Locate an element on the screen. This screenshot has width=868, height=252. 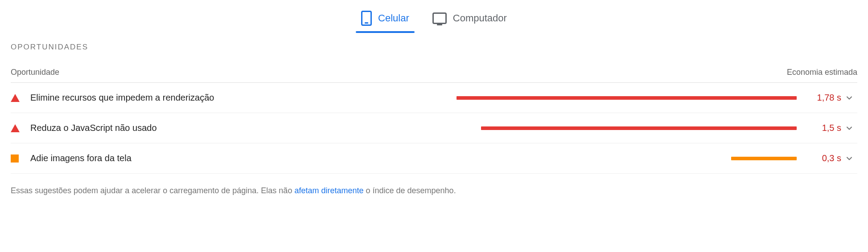
savings-value: 1,78 s is located at coordinates (823, 98).